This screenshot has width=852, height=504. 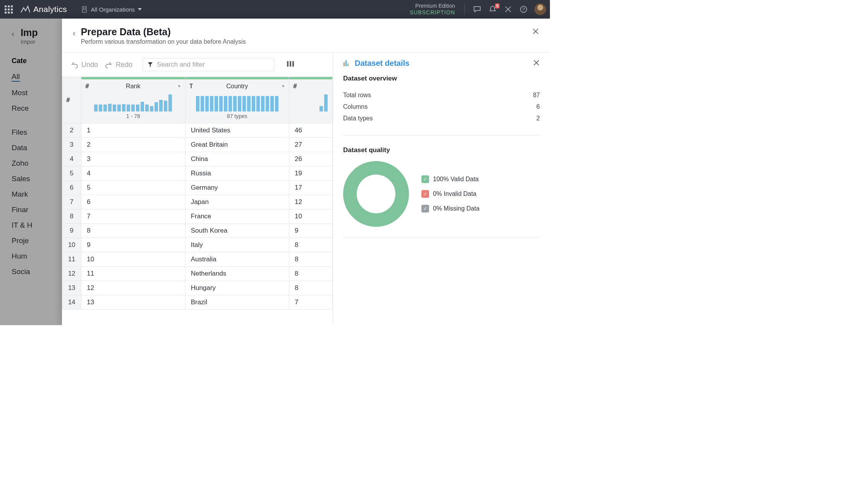 I want to click on country-histogram: 87 types, so click(x=237, y=108).